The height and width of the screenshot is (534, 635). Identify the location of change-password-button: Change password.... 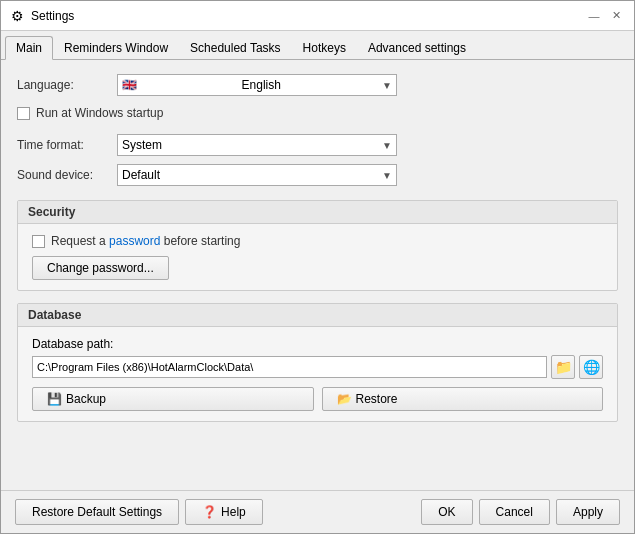
(100, 268).